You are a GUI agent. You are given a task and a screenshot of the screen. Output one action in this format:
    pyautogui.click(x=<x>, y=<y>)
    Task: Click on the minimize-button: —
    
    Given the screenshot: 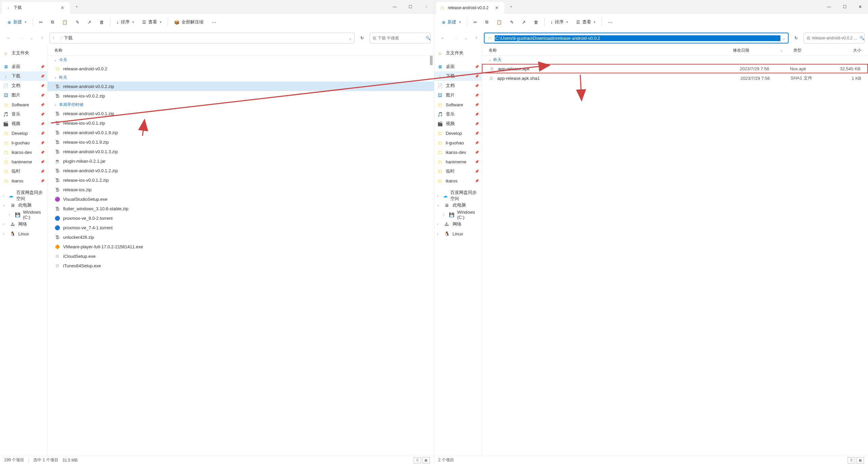 What is the action you would take?
    pyautogui.click(x=829, y=7)
    